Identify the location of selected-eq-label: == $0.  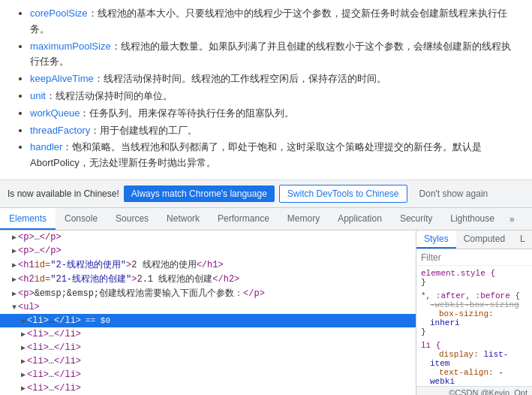
(98, 321).